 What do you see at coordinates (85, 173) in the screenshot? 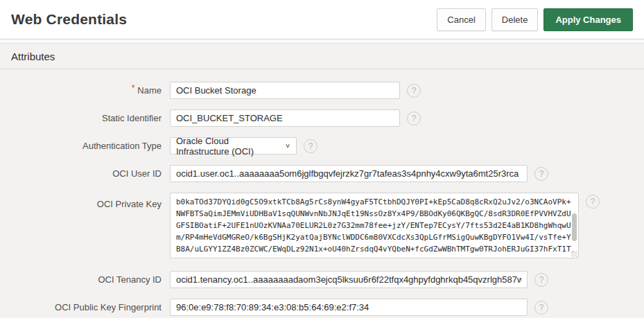
I see `oci-user-id-label: OCI User ID` at bounding box center [85, 173].